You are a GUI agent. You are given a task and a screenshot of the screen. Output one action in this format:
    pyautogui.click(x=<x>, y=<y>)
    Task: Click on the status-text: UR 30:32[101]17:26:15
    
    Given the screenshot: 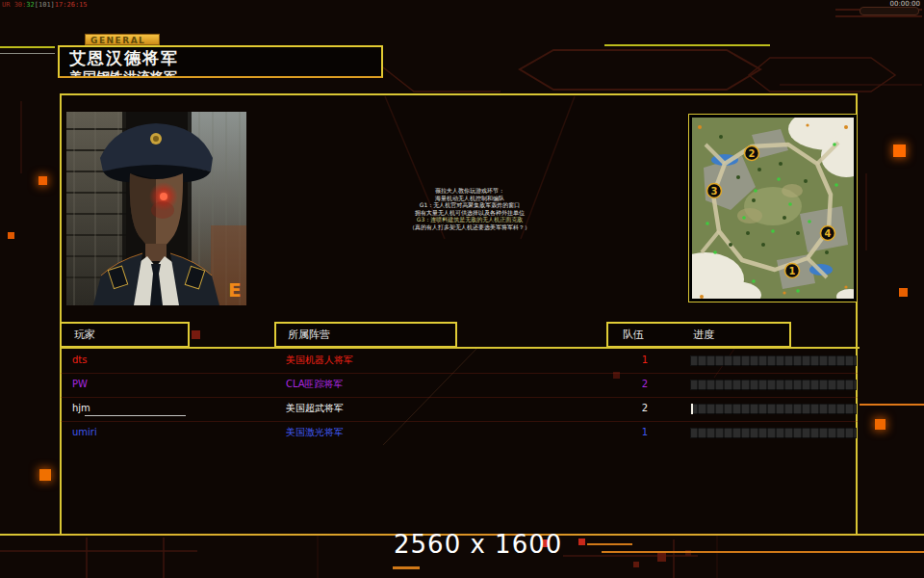 What is the action you would take?
    pyautogui.click(x=44, y=5)
    